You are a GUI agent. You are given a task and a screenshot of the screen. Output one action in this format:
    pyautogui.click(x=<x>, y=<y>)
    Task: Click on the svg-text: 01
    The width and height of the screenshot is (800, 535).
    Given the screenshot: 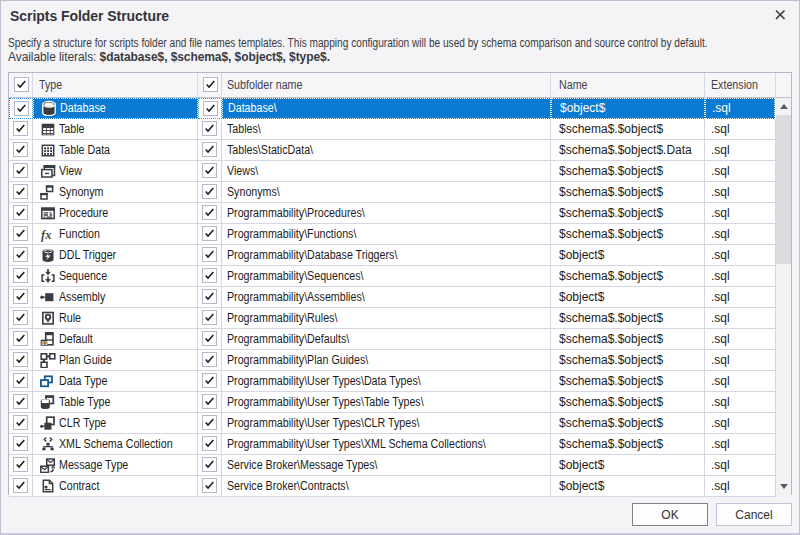 What is the action you would take?
    pyautogui.click(x=44, y=342)
    